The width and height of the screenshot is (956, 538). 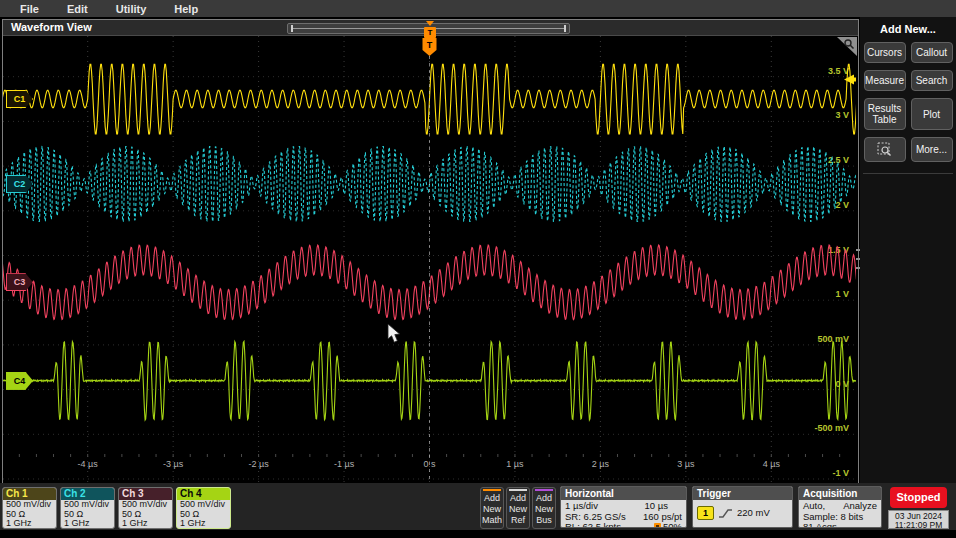 What do you see at coordinates (814, 506) in the screenshot?
I see `acquisition-mode: Auto,` at bounding box center [814, 506].